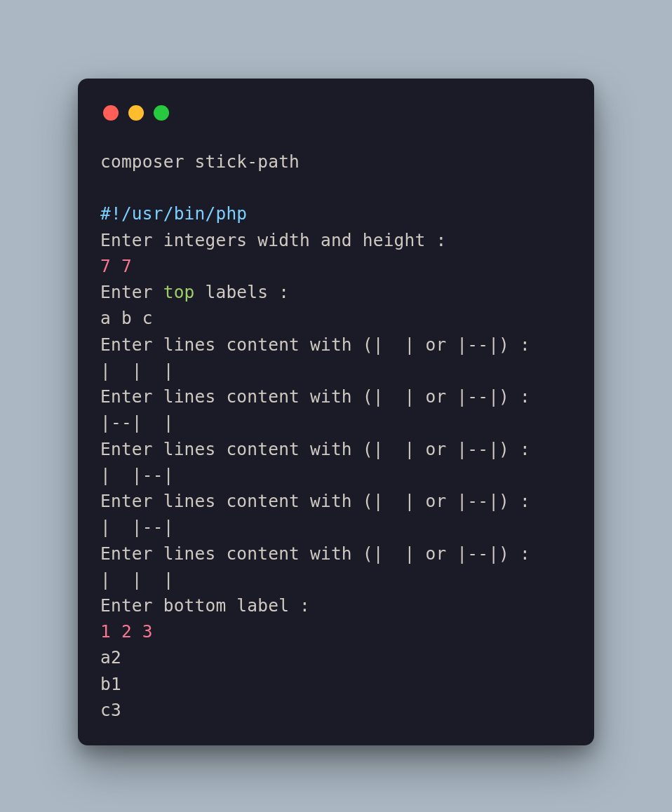 This screenshot has width=672, height=812. Describe the element at coordinates (126, 318) in the screenshot. I see `input-top-labels: a b c` at that location.